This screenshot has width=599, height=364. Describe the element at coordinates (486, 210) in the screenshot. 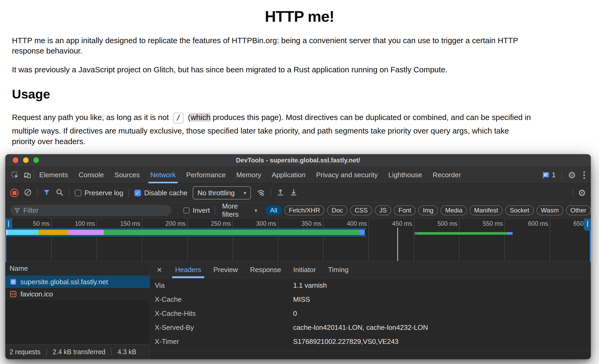

I see `filter-chip-manifest: Manifest` at that location.